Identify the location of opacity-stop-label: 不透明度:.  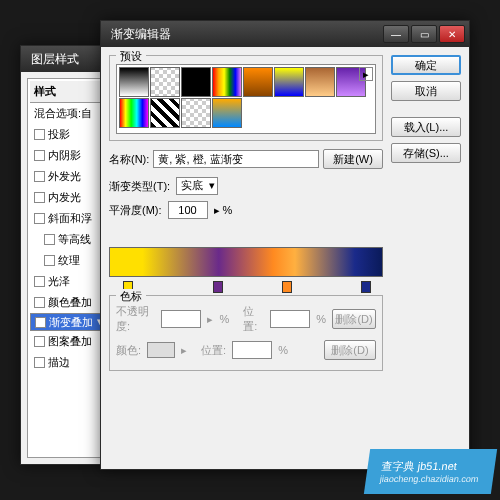
(136, 319).